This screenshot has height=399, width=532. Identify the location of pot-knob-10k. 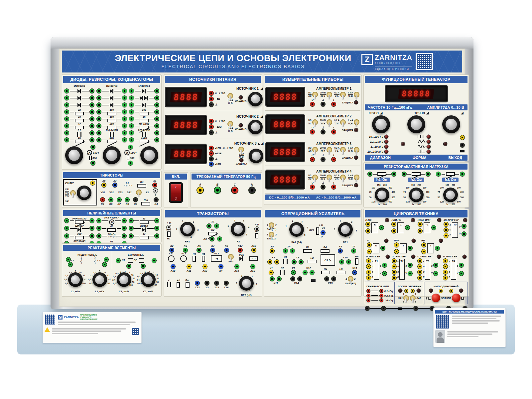
(112, 155).